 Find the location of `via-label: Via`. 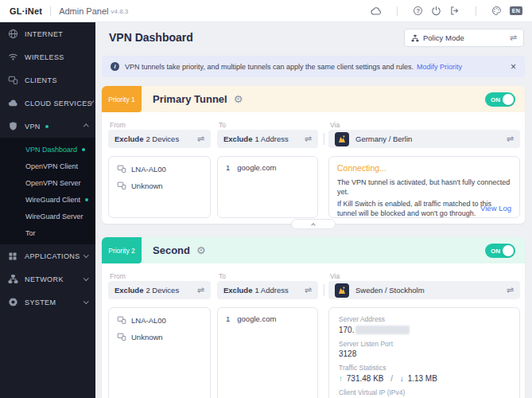

via-label: Via is located at coordinates (335, 125).